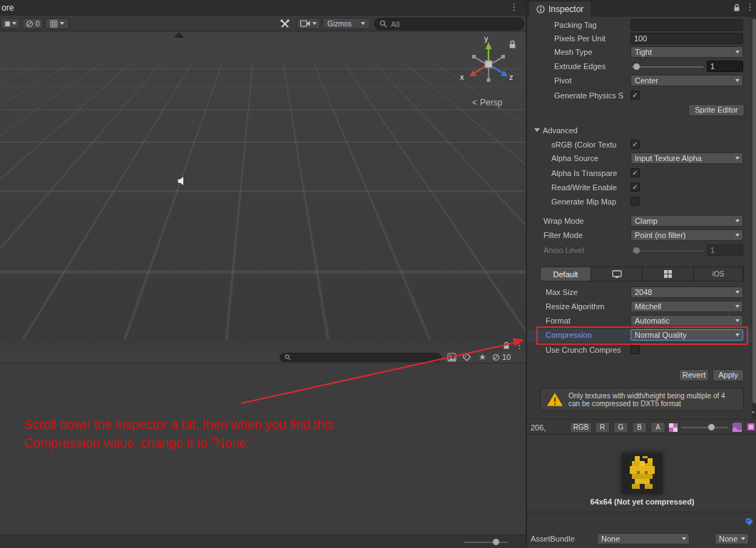 Image resolution: width=756 pixels, height=548 pixels. Describe the element at coordinates (687, 25) in the screenshot. I see `packing-tag-field` at that location.